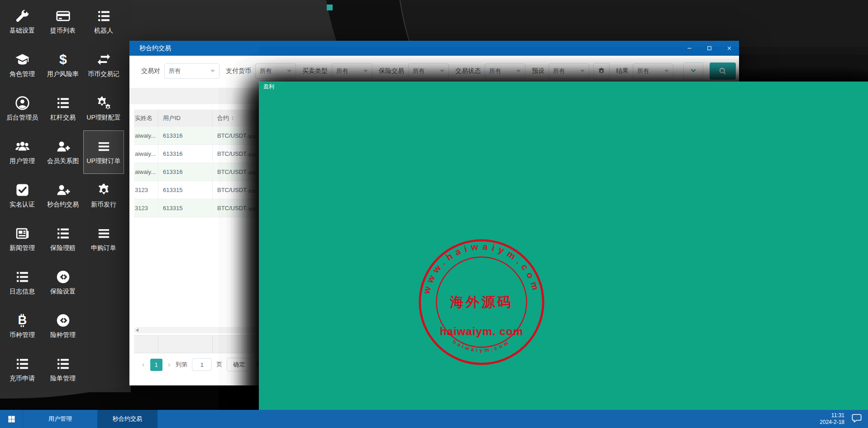 Image resolution: width=868 pixels, height=428 pixels. What do you see at coordinates (63, 292) in the screenshot?
I see `sidebar-item-label: 保险设置` at bounding box center [63, 292].